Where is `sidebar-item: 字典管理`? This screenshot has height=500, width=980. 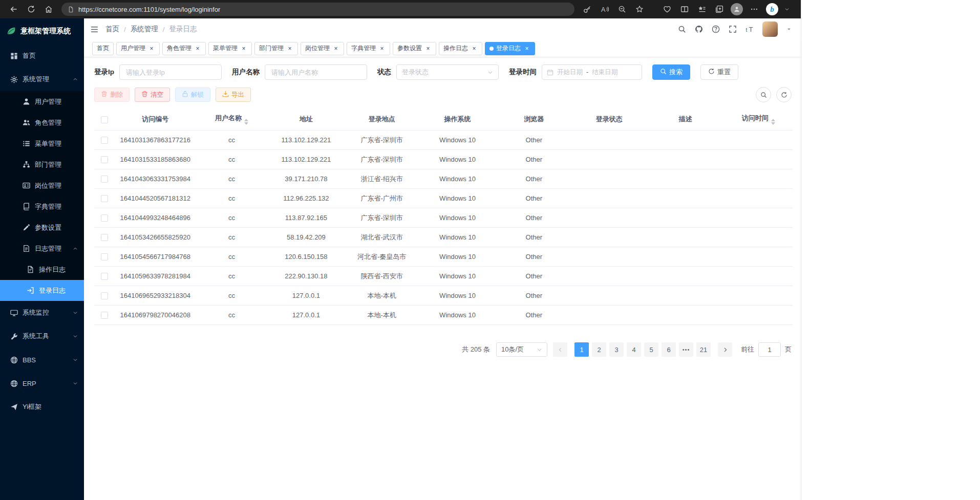 sidebar-item: 字典管理 is located at coordinates (42, 207).